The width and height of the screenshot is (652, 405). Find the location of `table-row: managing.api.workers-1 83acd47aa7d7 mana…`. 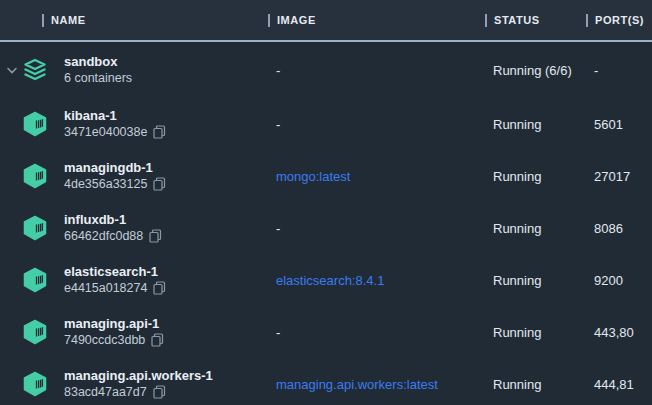

table-row: managing.api.workers-1 83acd47aa7d7 mana… is located at coordinates (326, 382).